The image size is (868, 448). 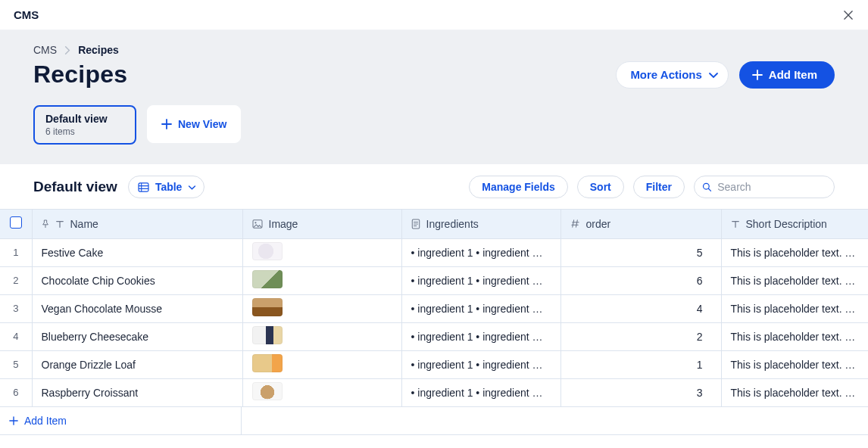 What do you see at coordinates (137, 253) in the screenshot?
I see `cell-name: Festive Cake` at bounding box center [137, 253].